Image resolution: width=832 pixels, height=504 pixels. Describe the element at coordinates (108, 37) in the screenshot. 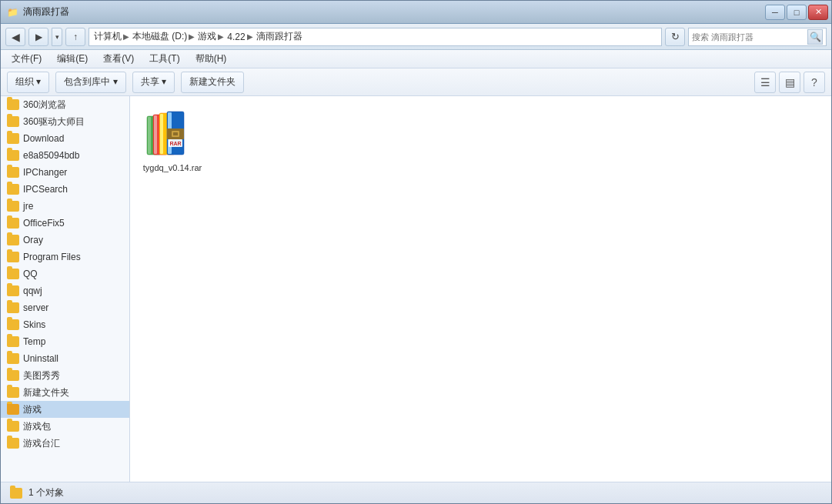

I see `path-computer-label: 计算机` at that location.